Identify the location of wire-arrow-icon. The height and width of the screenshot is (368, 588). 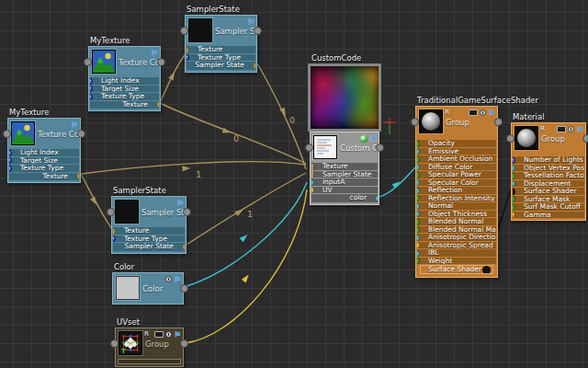
(397, 184).